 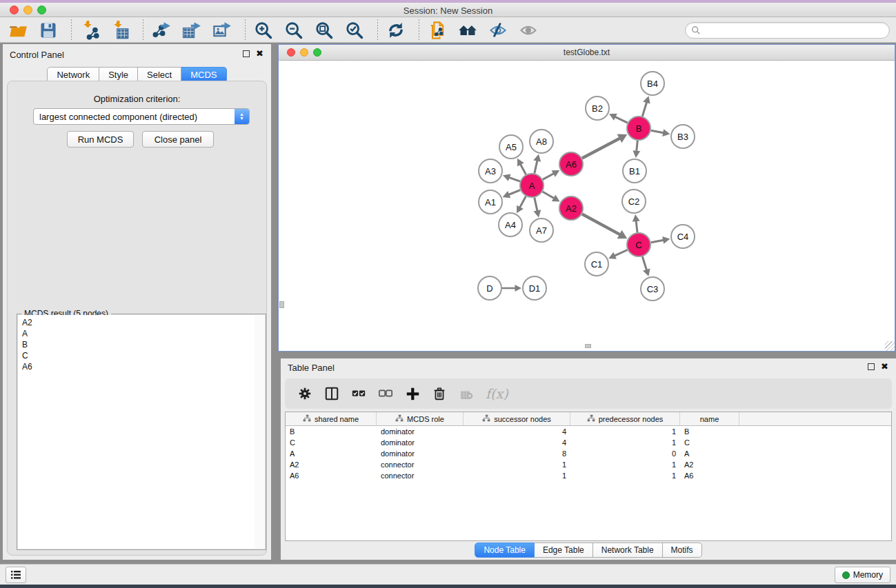 What do you see at coordinates (862, 575) in the screenshot?
I see `memory-button: Memory` at bounding box center [862, 575].